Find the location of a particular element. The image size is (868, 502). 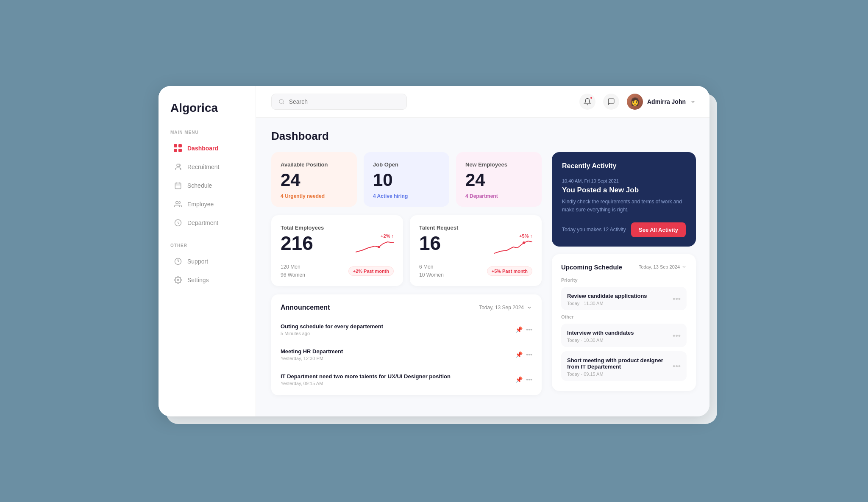

metric-breakdown: 120 Men 96 Women is located at coordinates (293, 271).